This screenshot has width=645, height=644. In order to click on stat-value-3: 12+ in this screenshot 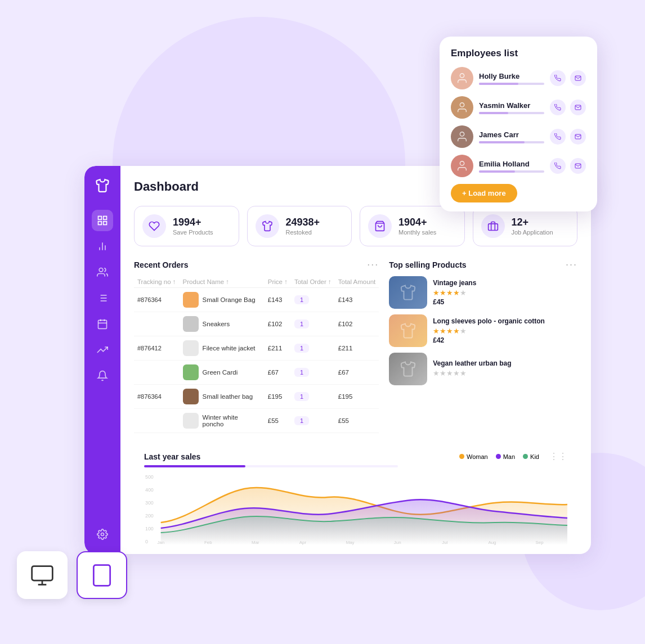, I will do `click(532, 223)`.